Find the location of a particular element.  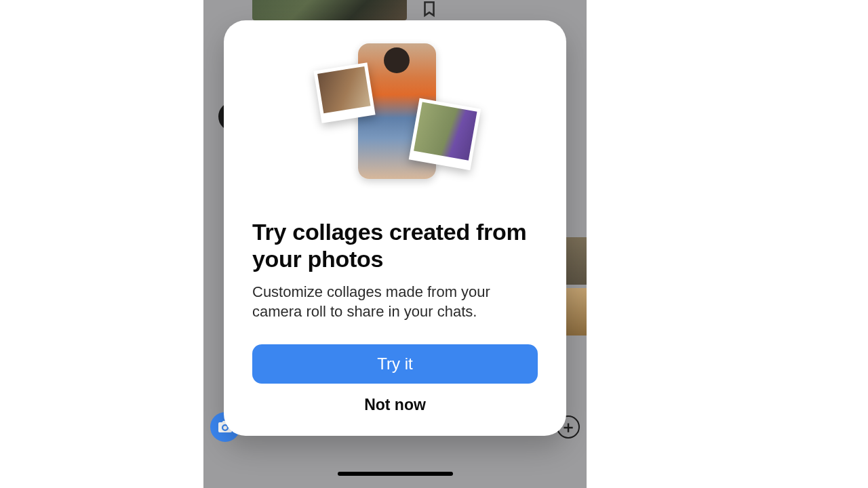

collage-illustration is located at coordinates (395, 118).